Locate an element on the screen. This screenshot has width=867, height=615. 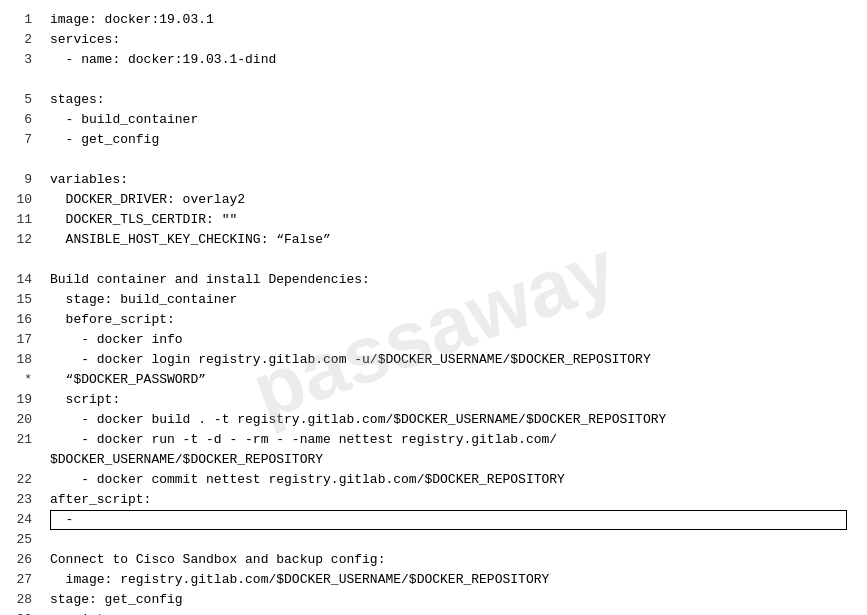
line-num-23: 23 is located at coordinates (20, 500).